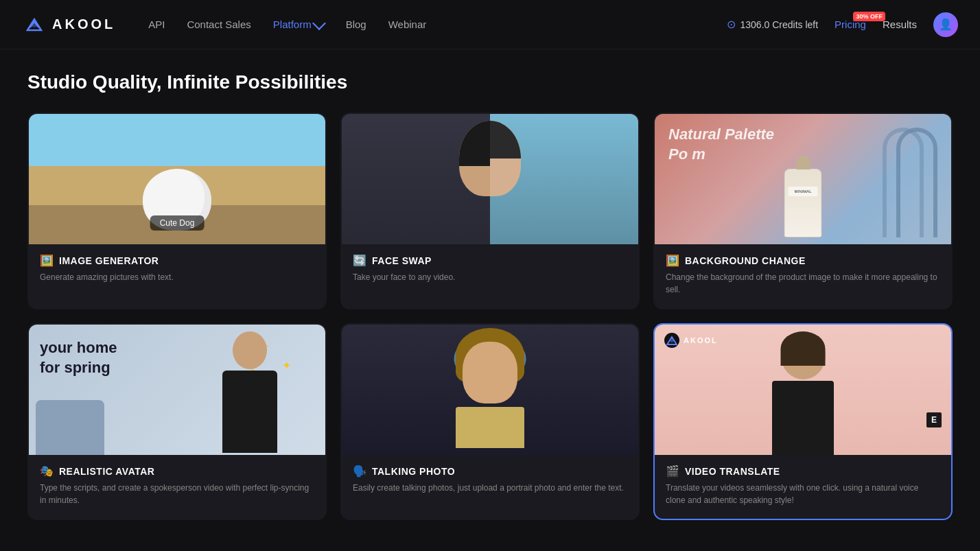  Describe the element at coordinates (177, 179) in the screenshot. I see `card-image-generator-preview: Cute Dog` at that location.